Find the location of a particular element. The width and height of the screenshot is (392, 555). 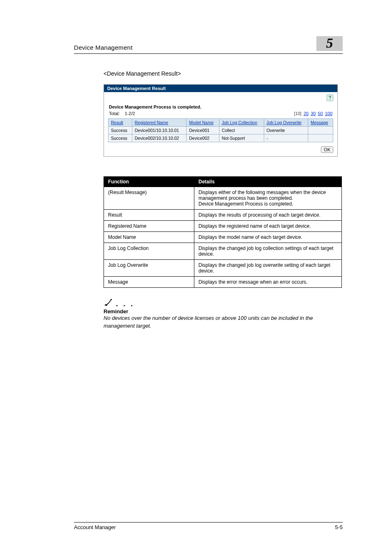

pager-10: [10] is located at coordinates (297, 113).